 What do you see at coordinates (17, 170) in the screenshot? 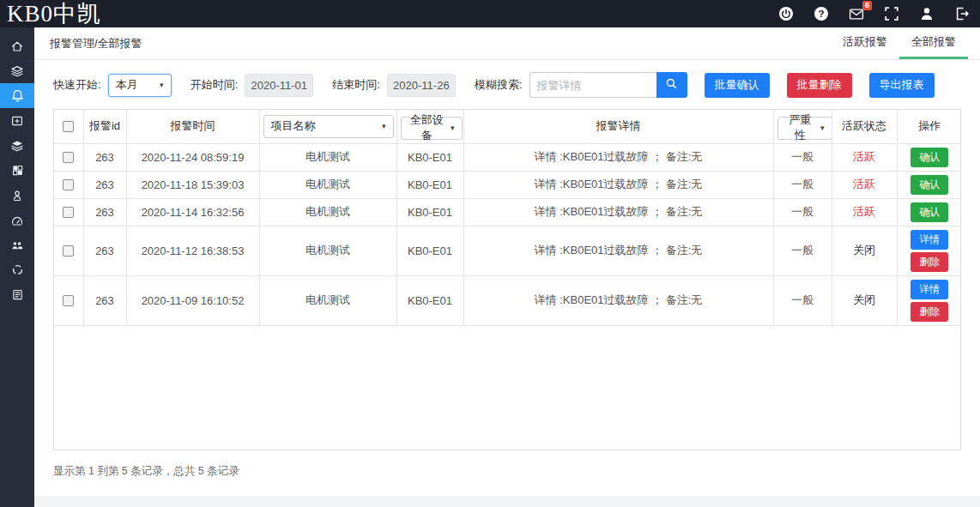
I see `sidebar-item-grid` at bounding box center [17, 170].